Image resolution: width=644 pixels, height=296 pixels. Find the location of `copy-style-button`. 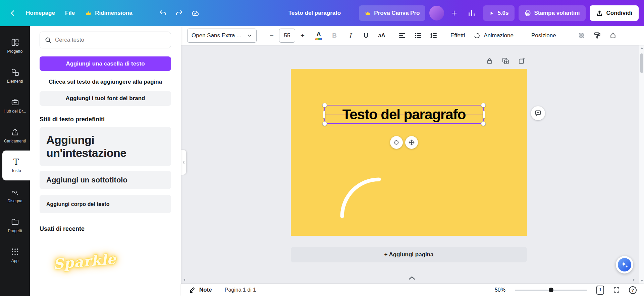

copy-style-button is located at coordinates (597, 36).